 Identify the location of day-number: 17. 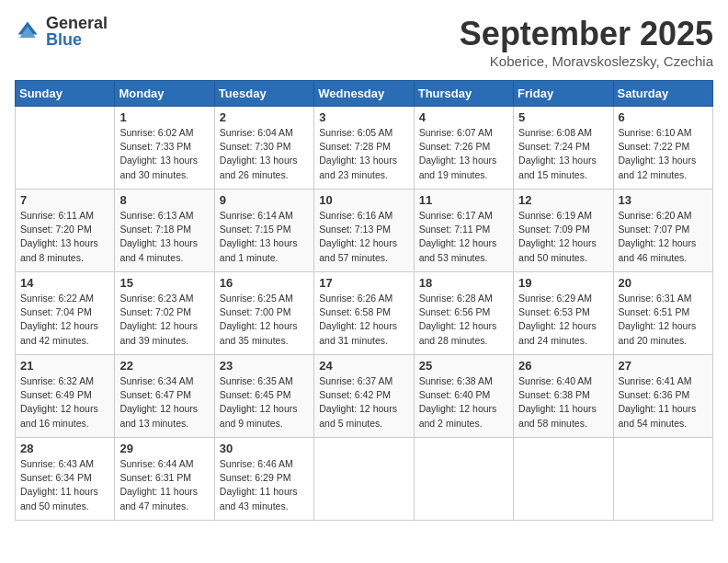
(364, 283).